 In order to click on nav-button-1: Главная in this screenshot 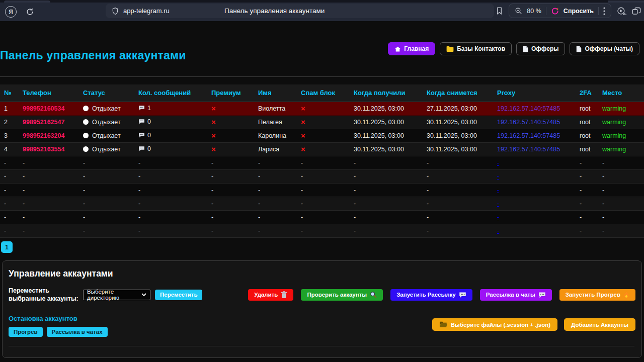, I will do `click(412, 49)`.